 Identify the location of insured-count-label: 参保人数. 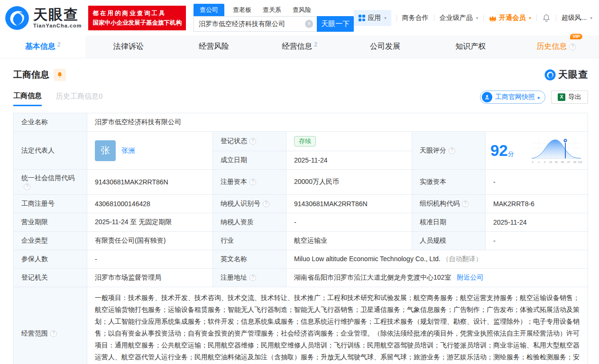
(50, 260).